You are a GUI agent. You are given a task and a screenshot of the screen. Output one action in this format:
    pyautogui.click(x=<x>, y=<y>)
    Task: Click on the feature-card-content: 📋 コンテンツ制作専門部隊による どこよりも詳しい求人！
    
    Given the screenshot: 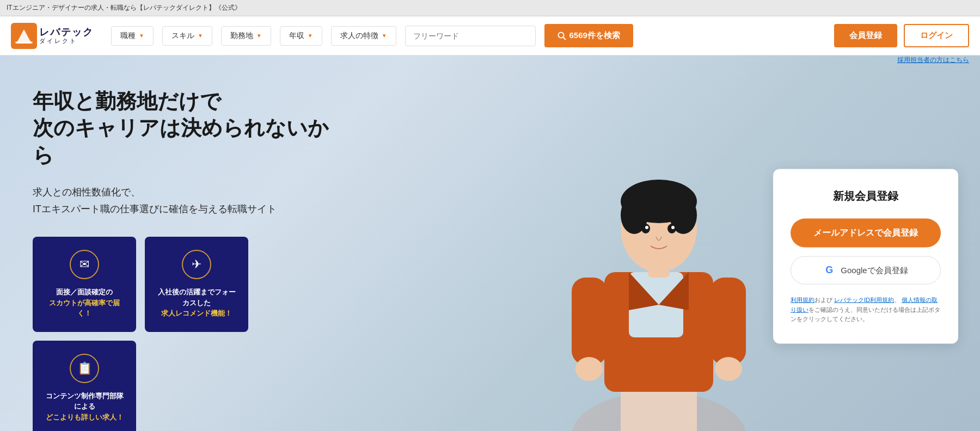 What is the action you would take?
    pyautogui.click(x=84, y=386)
    